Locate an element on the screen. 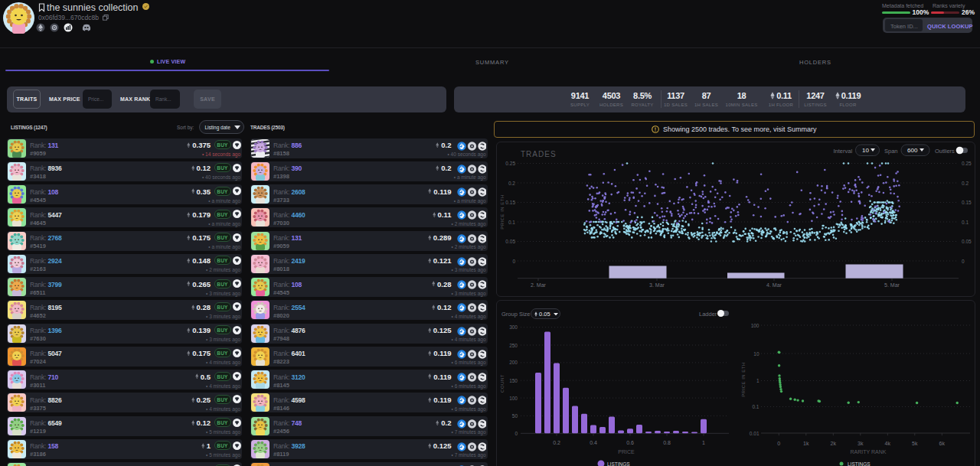 The width and height of the screenshot is (980, 466). svg-text: 5k is located at coordinates (915, 444).